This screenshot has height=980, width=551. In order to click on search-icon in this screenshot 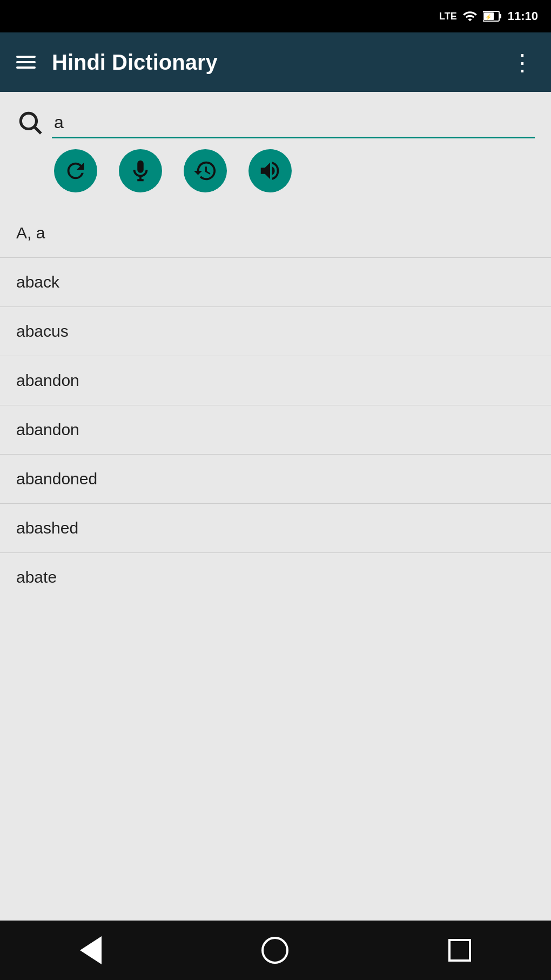, I will do `click(30, 123)`.